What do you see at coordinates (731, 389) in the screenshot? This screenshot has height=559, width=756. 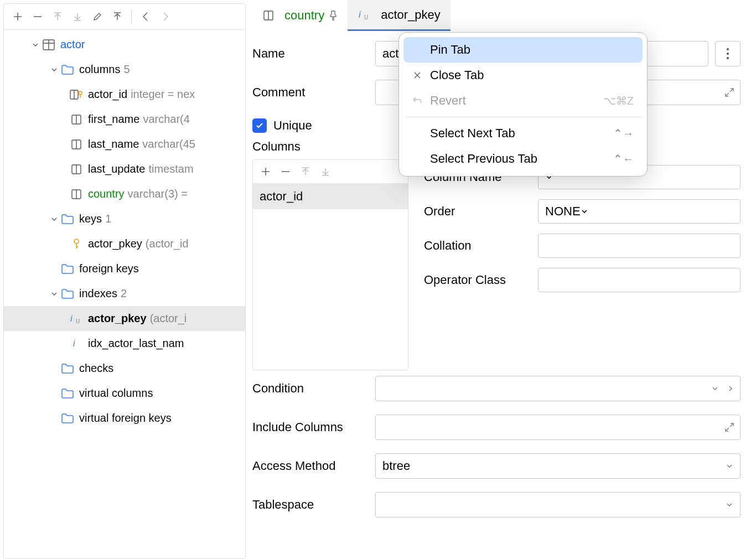 I see `chevron-right-icon` at bounding box center [731, 389].